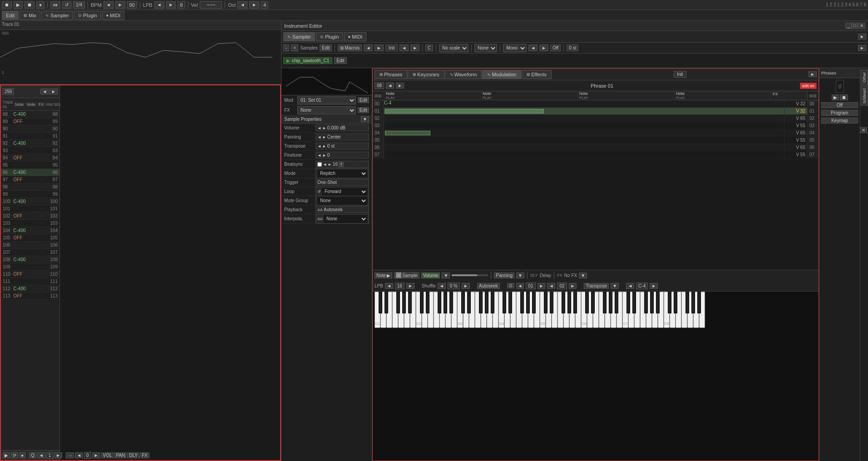  What do you see at coordinates (133, 455) in the screenshot?
I see `dly-btn: DLY` at bounding box center [133, 455].